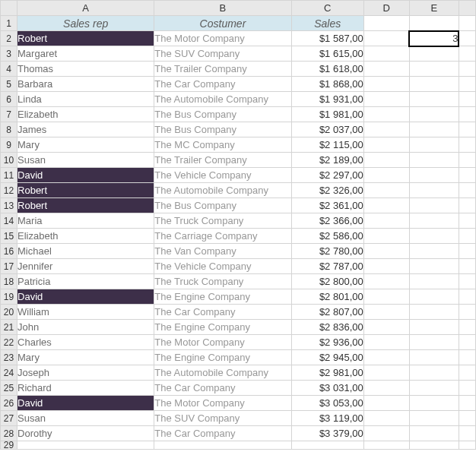 The image size is (476, 455). Describe the element at coordinates (86, 54) in the screenshot. I see `cell-sales-rep: Margaret` at that location.